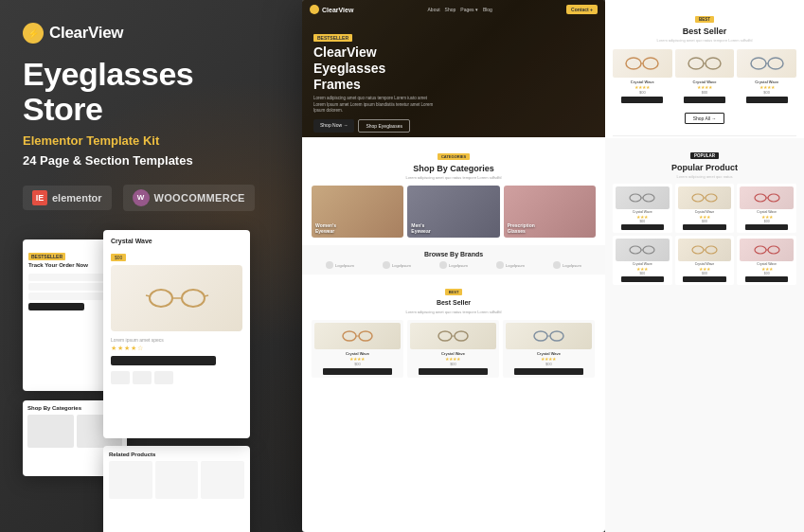 This screenshot has height=532, width=804. Describe the element at coordinates (358, 348) in the screenshot. I see `ms-prod-1: Crystal Wave ★★★★ $00` at that location.